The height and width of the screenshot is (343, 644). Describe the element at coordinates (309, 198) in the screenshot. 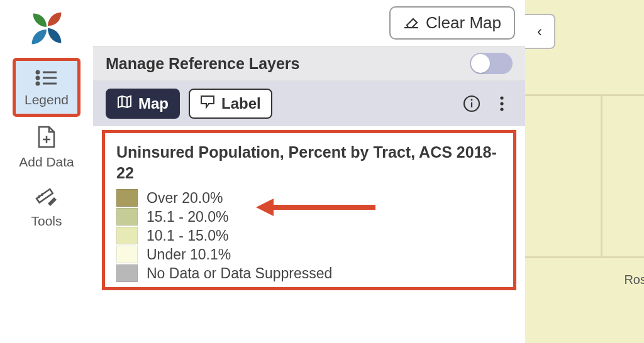

I see `legend-item: Over 20.0%` at that location.